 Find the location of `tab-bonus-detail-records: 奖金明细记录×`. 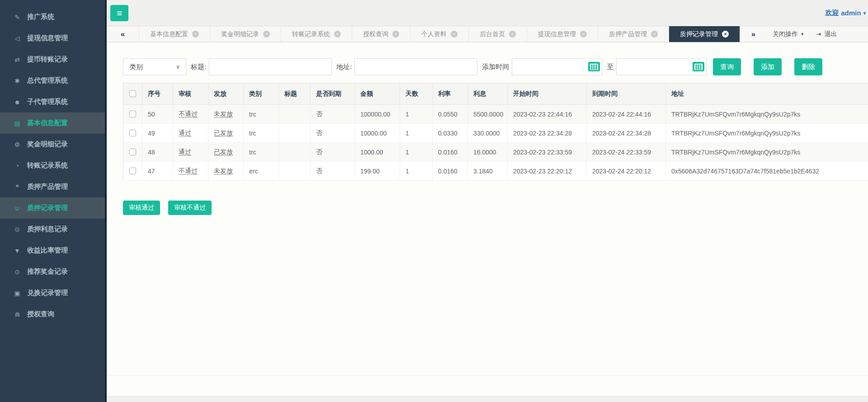

tab-bonus-detail-records: 奖金明细记录× is located at coordinates (246, 34).